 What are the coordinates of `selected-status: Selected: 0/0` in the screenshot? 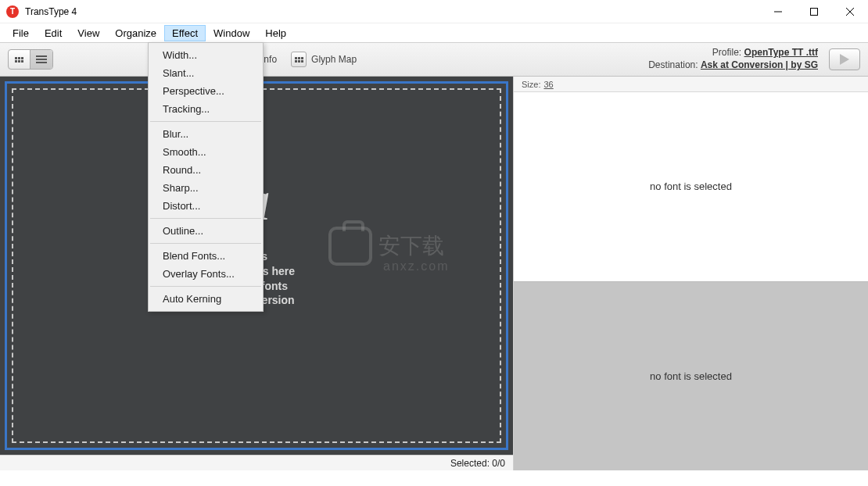 It's located at (478, 463).